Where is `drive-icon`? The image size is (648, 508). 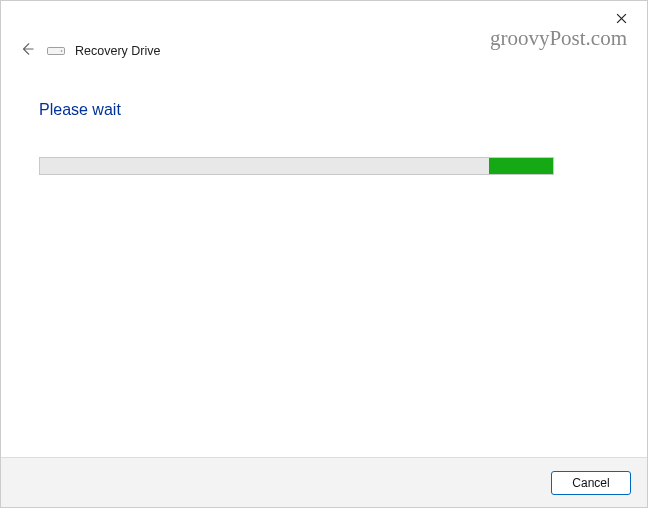
drive-icon is located at coordinates (56, 51).